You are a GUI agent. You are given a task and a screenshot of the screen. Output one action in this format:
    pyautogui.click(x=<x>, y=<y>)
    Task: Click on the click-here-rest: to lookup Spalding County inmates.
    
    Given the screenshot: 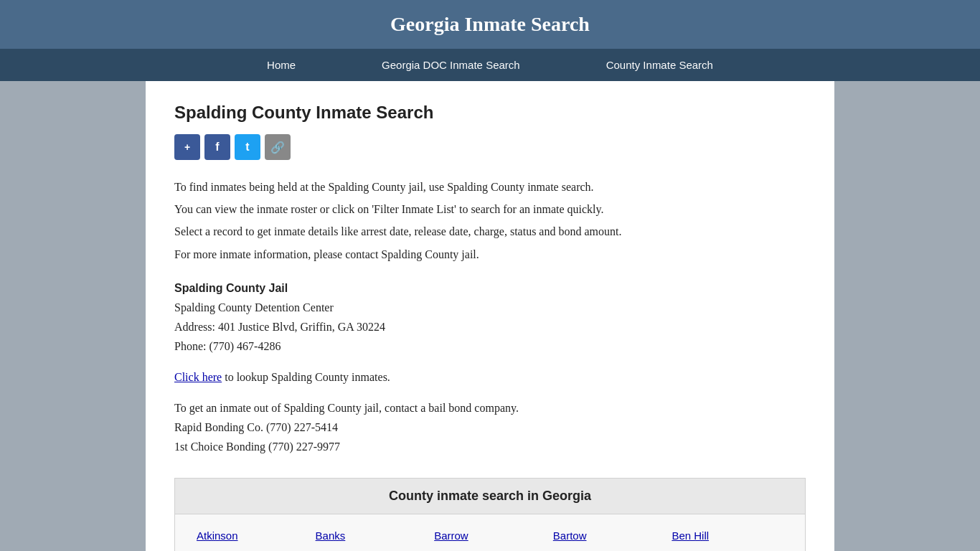 What is the action you would take?
    pyautogui.click(x=306, y=377)
    